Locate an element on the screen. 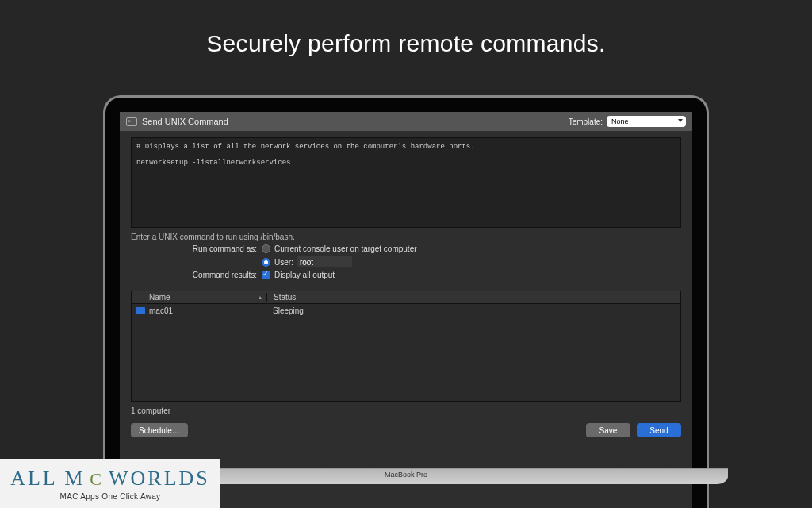 The width and height of the screenshot is (812, 508). row-name: mac01 is located at coordinates (208, 311).